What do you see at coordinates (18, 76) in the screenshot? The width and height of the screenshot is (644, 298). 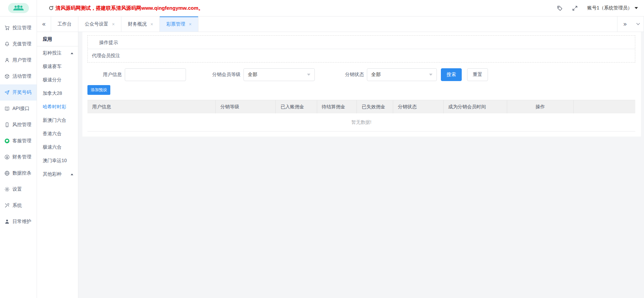 I see `sidebar-item-activity-management: 活动管理` at bounding box center [18, 76].